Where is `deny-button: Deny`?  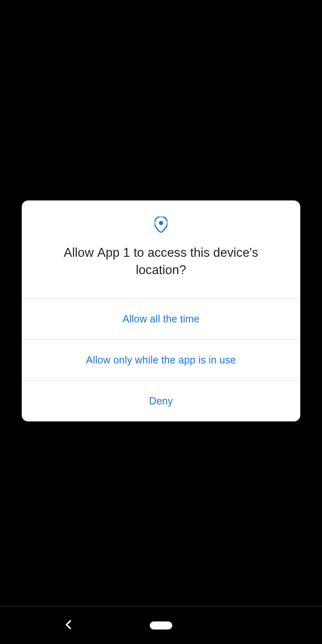
deny-button: Deny is located at coordinates (161, 401).